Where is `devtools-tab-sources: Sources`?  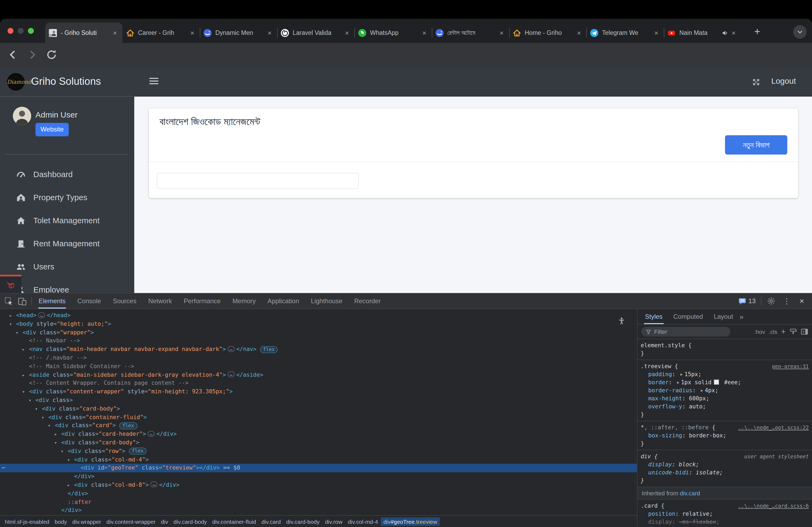 devtools-tab-sources: Sources is located at coordinates (125, 301).